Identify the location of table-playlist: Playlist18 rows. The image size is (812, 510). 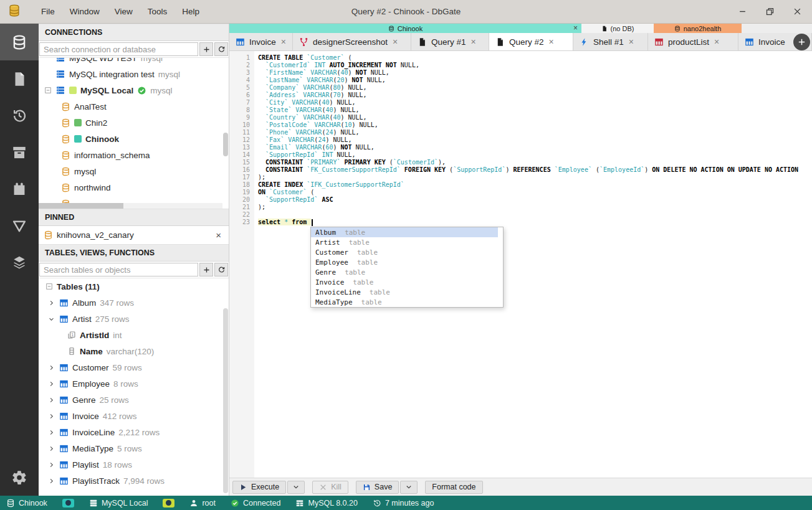
(133, 465).